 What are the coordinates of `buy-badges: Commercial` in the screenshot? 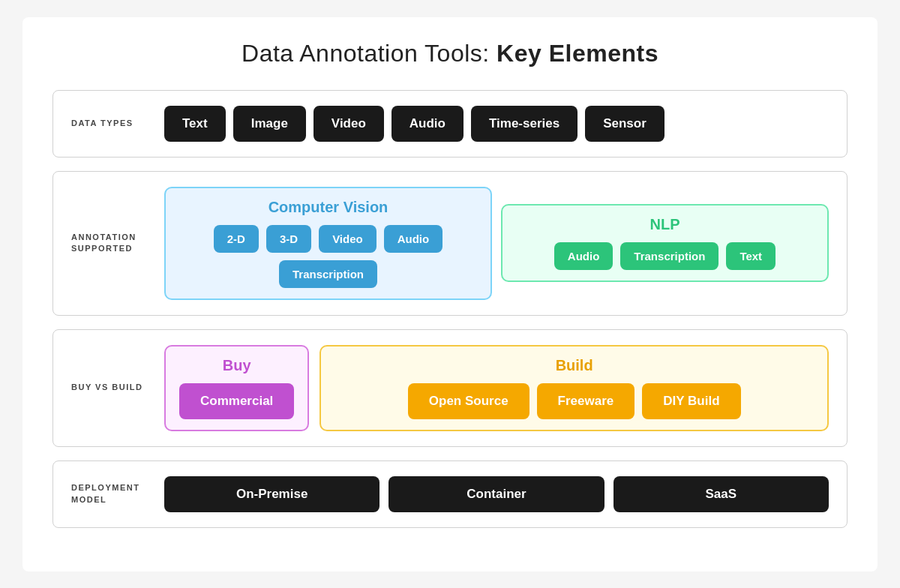 It's located at (237, 401).